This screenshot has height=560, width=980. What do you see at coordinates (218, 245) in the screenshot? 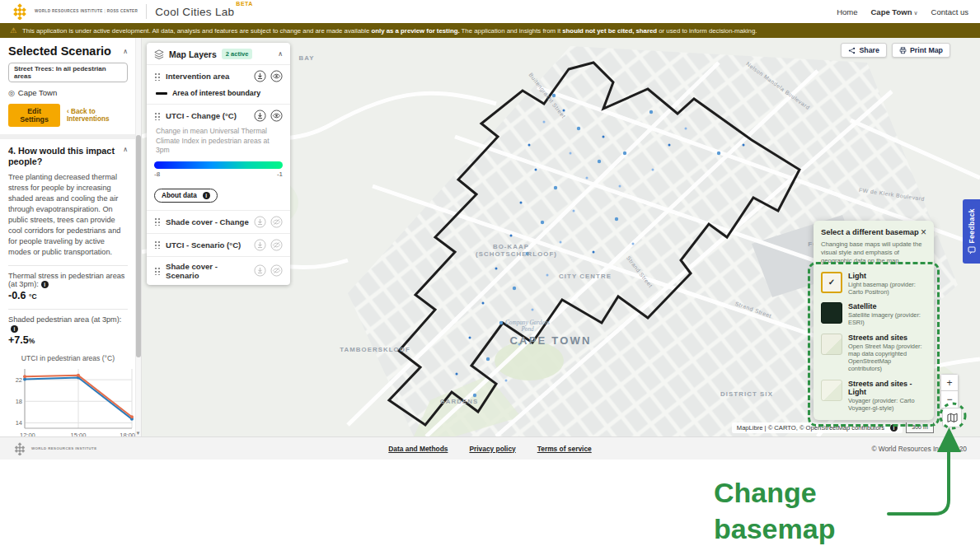
I see `layer-row-utci-scenario: UTCI - Scenario (°C)` at bounding box center [218, 245].